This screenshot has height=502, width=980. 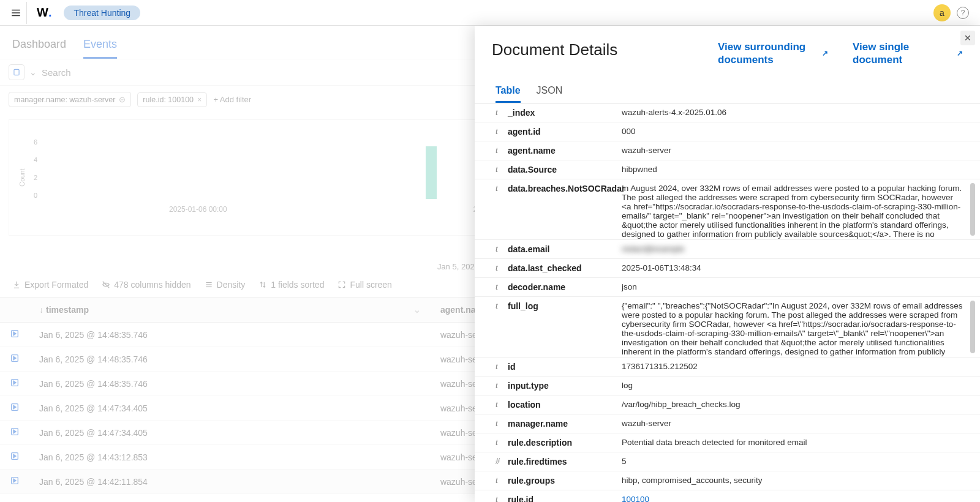 What do you see at coordinates (230, 482) in the screenshot?
I see `cell-timestamp: Jan 6, 2025 @ 14:42:11.854` at bounding box center [230, 482].